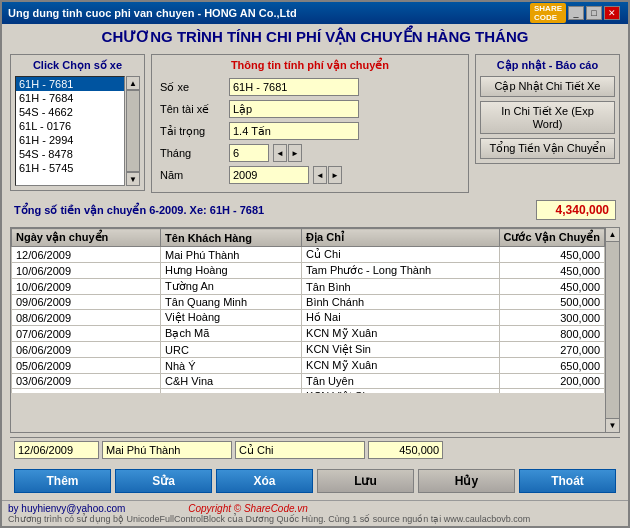 This screenshot has height=528, width=630. I want to click on cell-address: Củ Chi, so click(400, 255).